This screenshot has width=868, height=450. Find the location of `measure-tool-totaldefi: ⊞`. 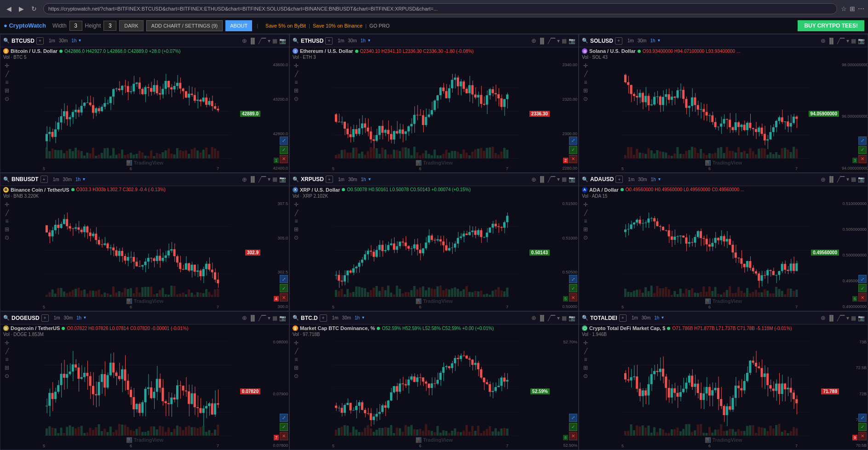

measure-tool-totaldefi: ⊞ is located at coordinates (586, 368).